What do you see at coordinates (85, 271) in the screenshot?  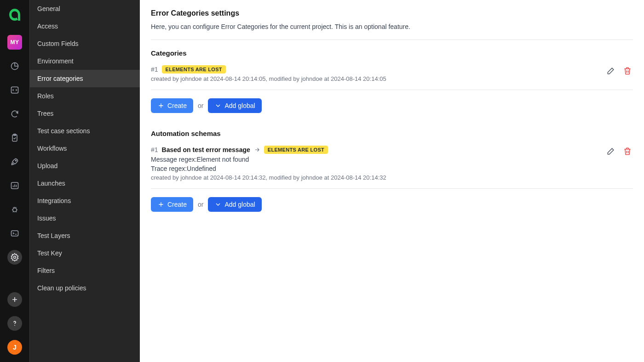 I see `submenu-item-filters: Filters` at bounding box center [85, 271].